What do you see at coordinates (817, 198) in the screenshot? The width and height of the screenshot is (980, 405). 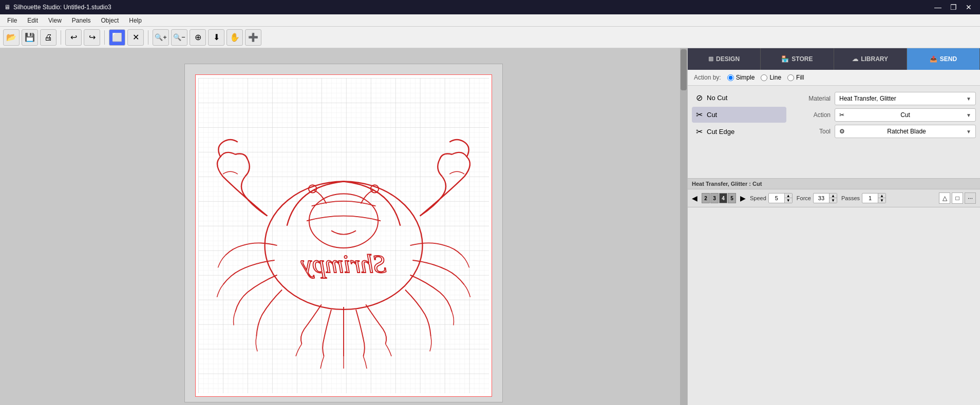 I see `force-group: Force ▲ ▼` at bounding box center [817, 198].